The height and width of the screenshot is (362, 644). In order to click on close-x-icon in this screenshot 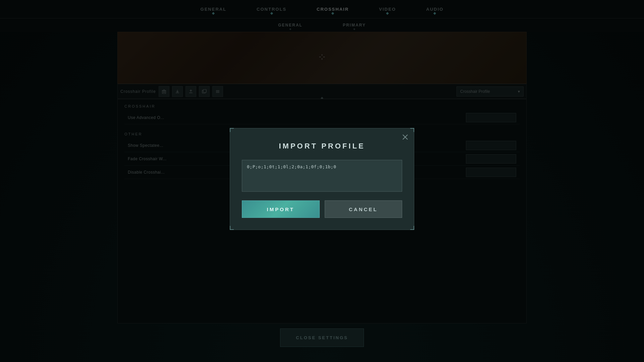, I will do `click(405, 137)`.